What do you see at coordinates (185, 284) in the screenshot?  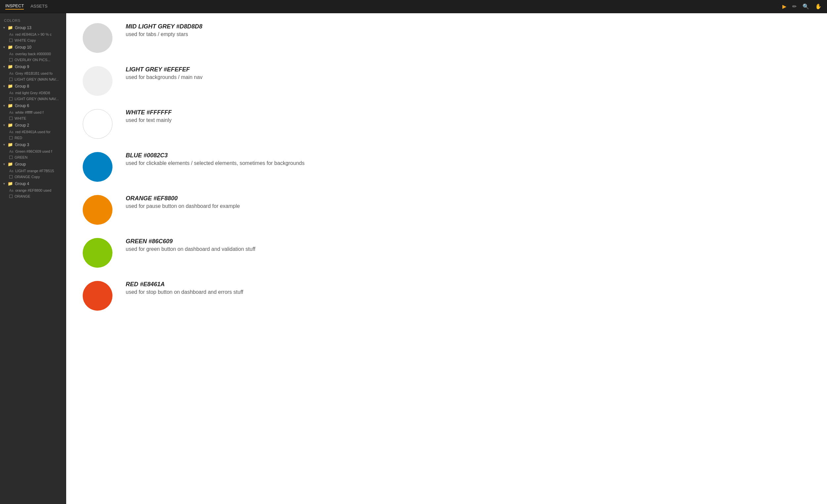 I see `color-name-red: RED #E8461A` at bounding box center [185, 284].